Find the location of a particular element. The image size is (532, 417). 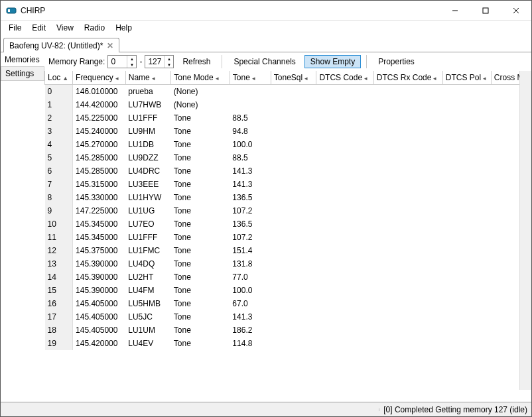

cell-frequency: 145.240000 is located at coordinates (100, 131).